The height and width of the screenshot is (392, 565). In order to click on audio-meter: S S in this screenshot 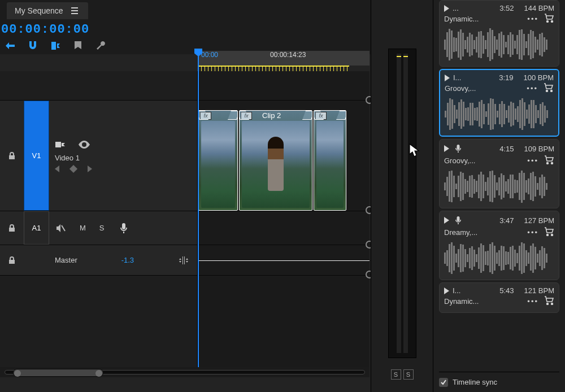, I will do `click(402, 196)`.